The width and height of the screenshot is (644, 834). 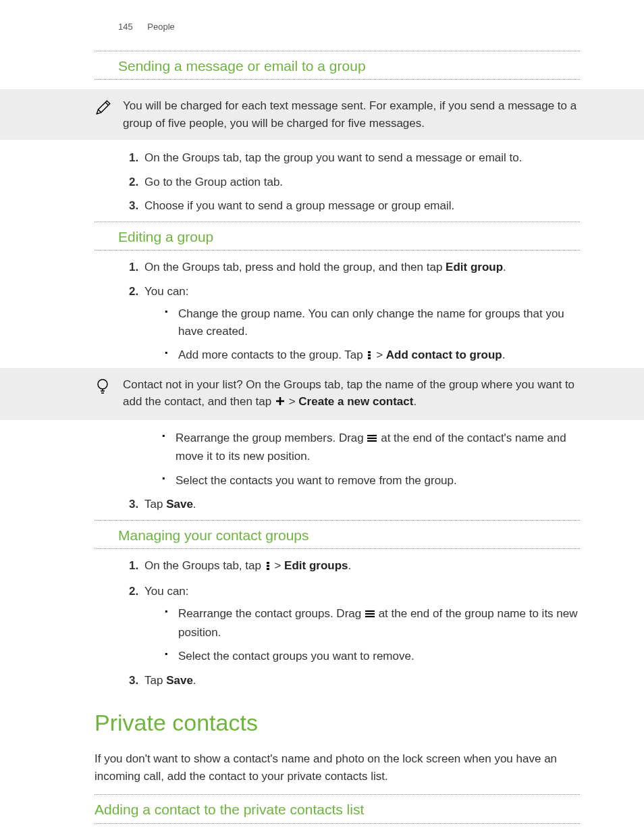 What do you see at coordinates (360, 567) in the screenshot?
I see `step-item: On the Groups tab, tap > Edit groups.` at bounding box center [360, 567].